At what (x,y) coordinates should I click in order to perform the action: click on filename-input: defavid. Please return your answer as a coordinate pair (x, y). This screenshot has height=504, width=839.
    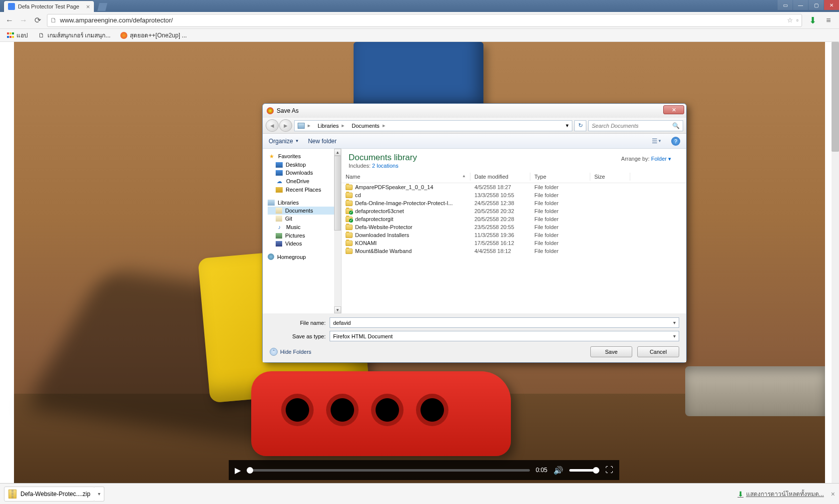
    Looking at the image, I should click on (504, 322).